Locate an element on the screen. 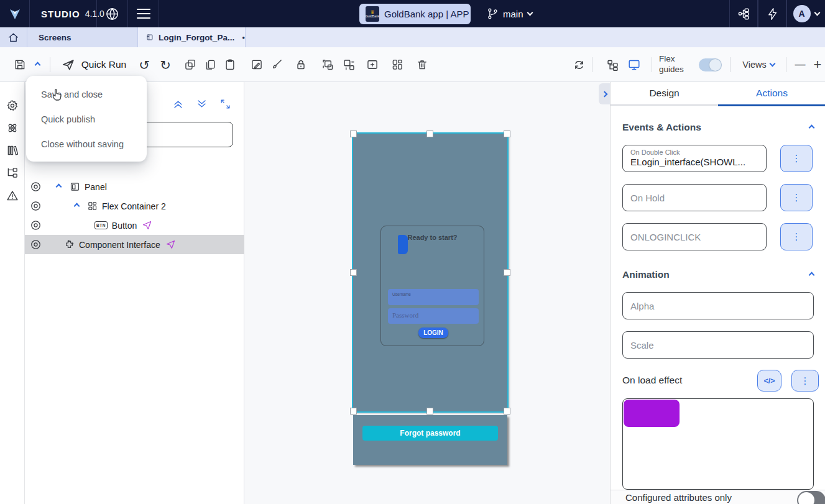 Image resolution: width=825 pixels, height=504 pixels. inspector-tabs: Design Actions is located at coordinates (717, 94).